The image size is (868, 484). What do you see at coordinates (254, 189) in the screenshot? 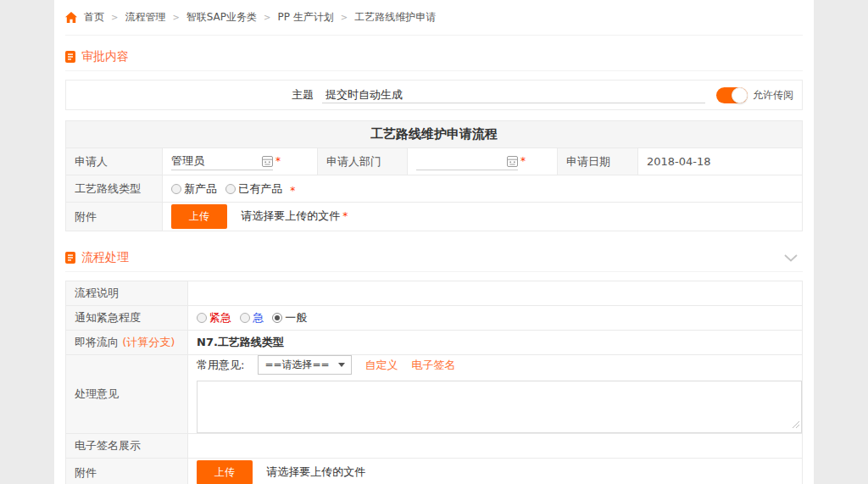
I see `radio-existing-product: 已有产品` at bounding box center [254, 189].